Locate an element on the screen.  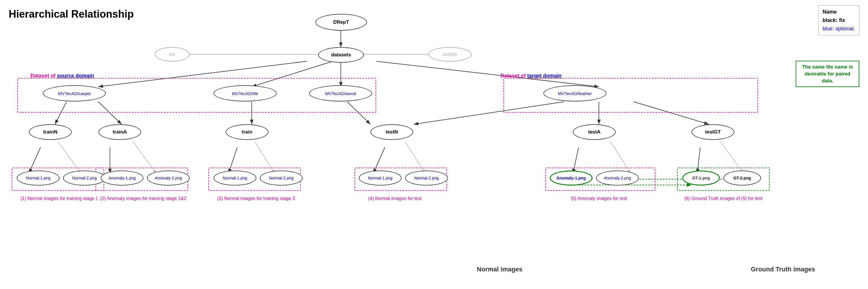
green-note: The same file name is desirable for pair… is located at coordinates (828, 74).